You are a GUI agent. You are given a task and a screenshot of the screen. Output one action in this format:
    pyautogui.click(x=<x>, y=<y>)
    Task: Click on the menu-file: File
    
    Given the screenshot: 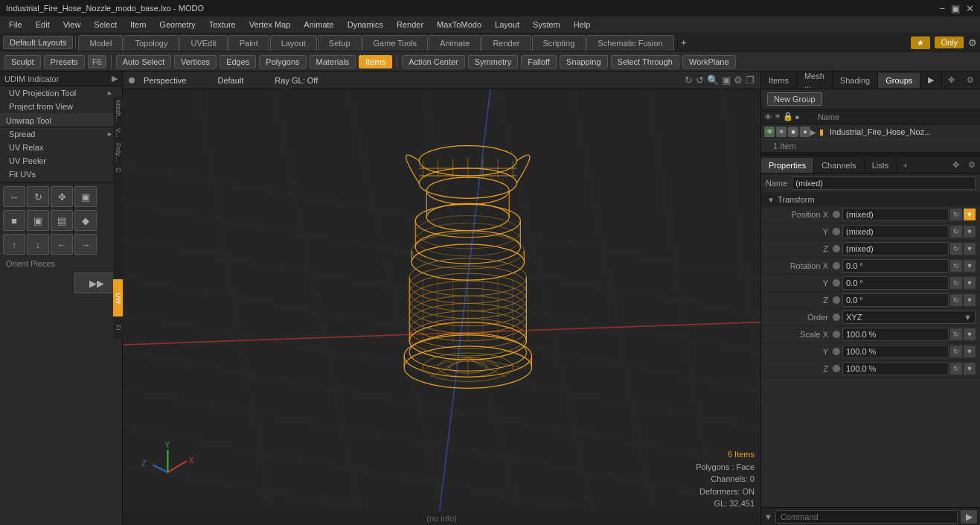 What is the action you would take?
    pyautogui.click(x=16, y=25)
    